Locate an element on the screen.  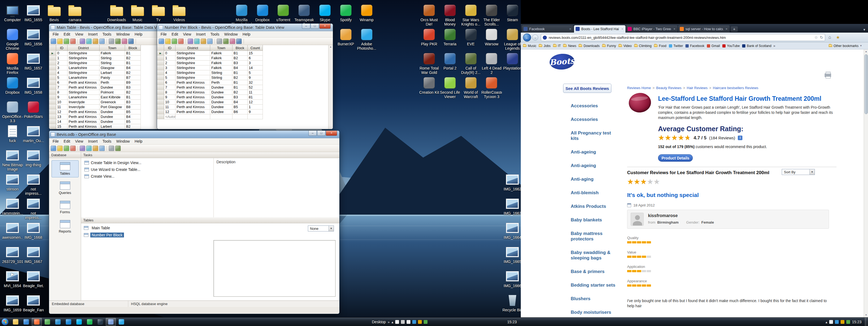
desktop-icon-spotify: Spotify is located at coordinates (346, 13).